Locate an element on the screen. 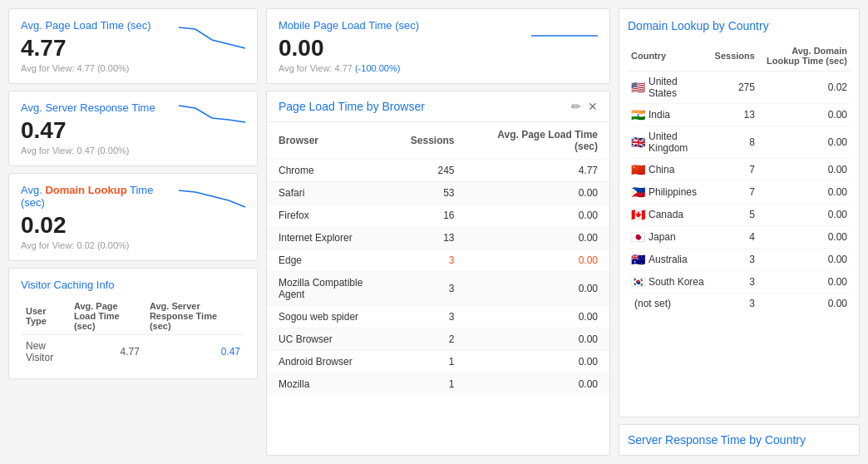 The image size is (868, 464). browser-name: Android Browser is located at coordinates (333, 363).